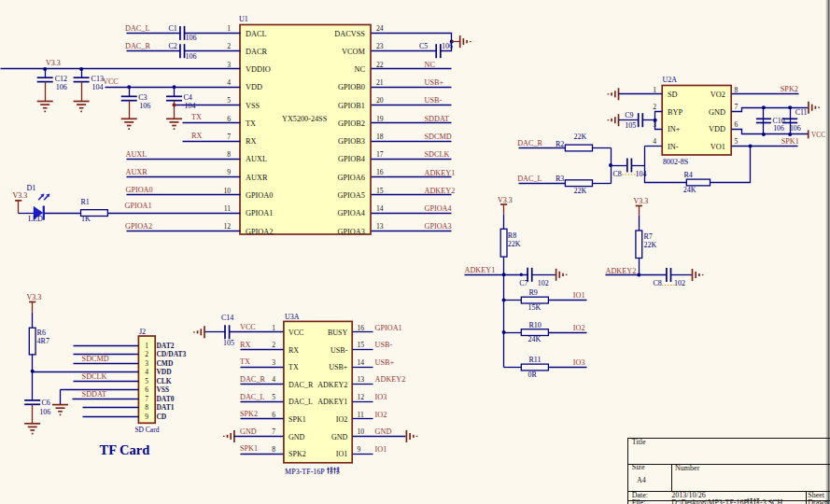  What do you see at coordinates (351, 88) in the screenshot?
I see `svg-text: GPIOB0` at bounding box center [351, 88].